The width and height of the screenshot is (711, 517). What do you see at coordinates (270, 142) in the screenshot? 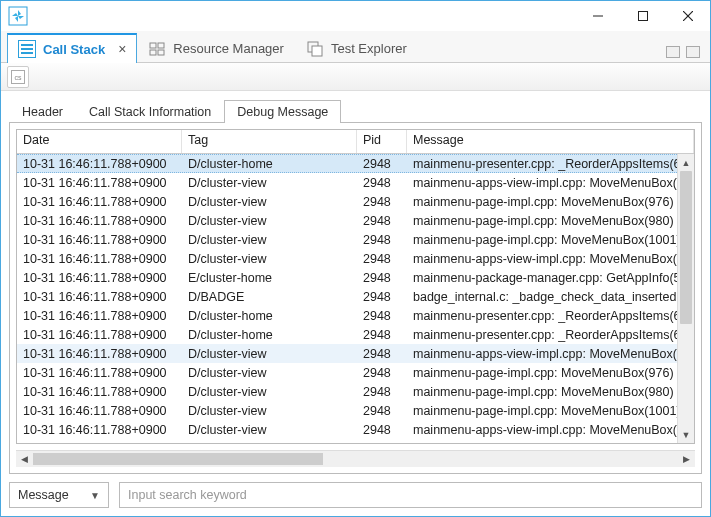
I see `column-header-tag: Tag` at bounding box center [270, 142].